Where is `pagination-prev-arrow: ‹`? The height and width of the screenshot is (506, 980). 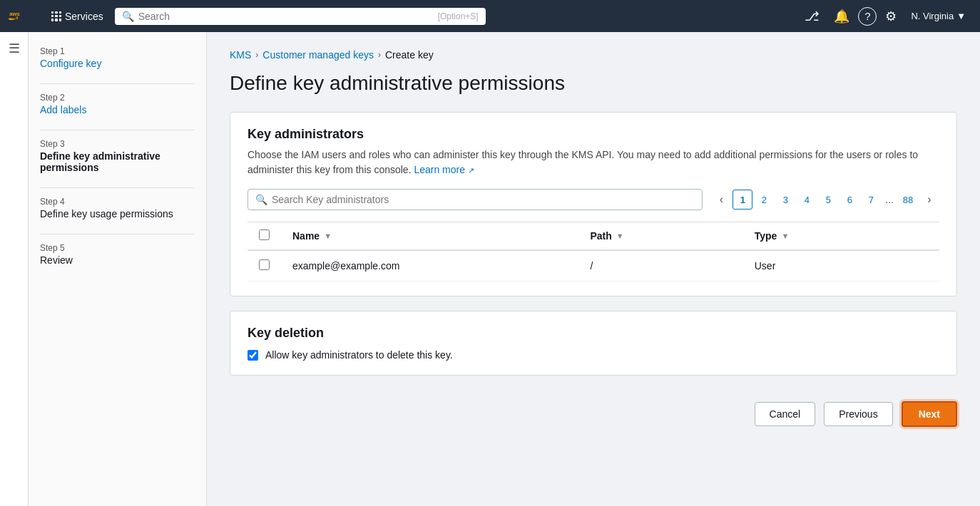 pagination-prev-arrow: ‹ is located at coordinates (721, 200).